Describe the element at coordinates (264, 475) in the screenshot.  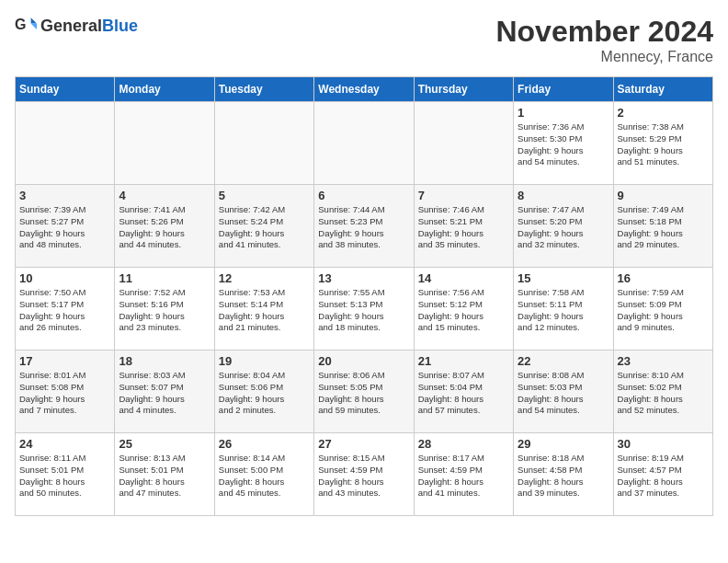
I see `day-cell: 26Sunrise: 8:14 AM Sunset: 5:00 PM Dayli…` at that location.